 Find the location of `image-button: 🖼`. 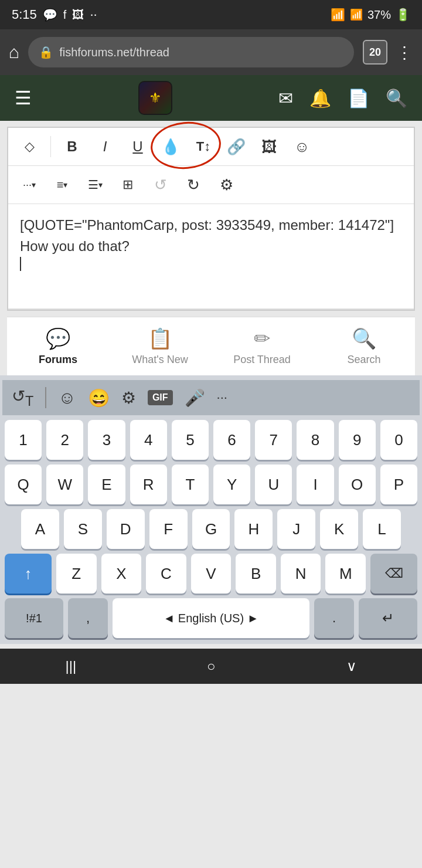

image-button: 🖼 is located at coordinates (269, 147).